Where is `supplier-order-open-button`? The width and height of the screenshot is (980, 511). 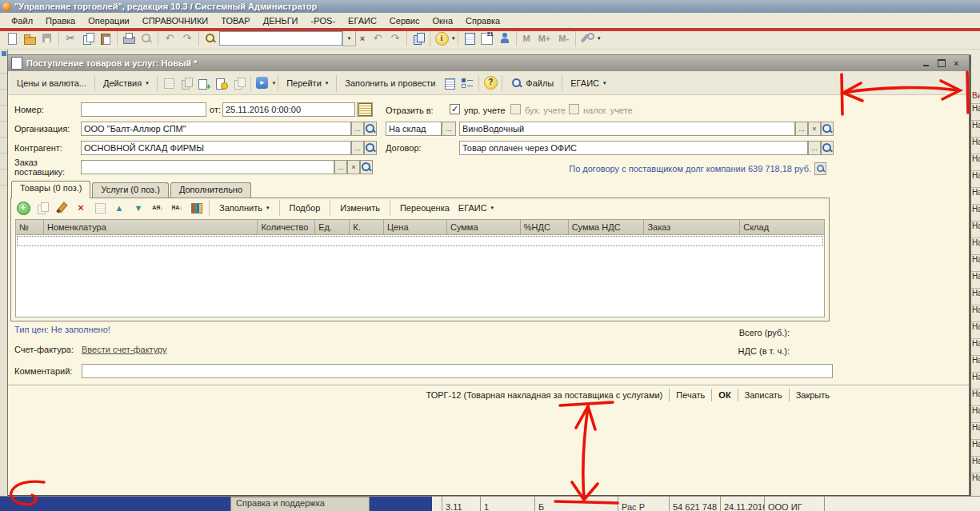
supplier-order-open-button is located at coordinates (366, 167).